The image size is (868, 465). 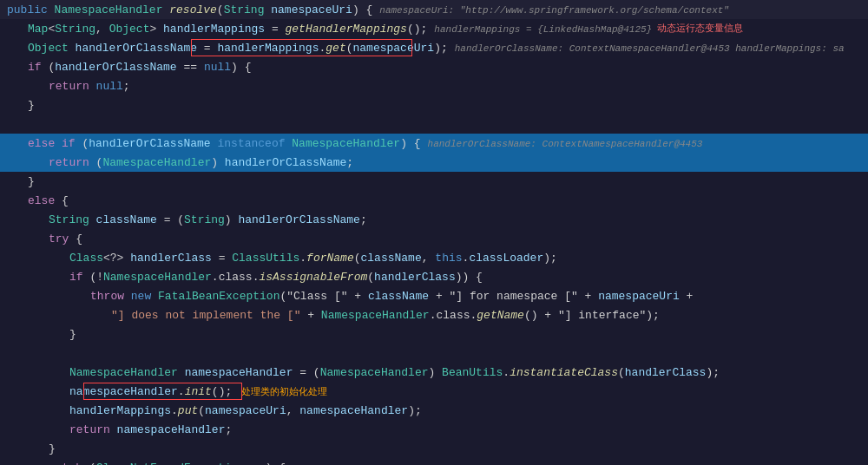 What do you see at coordinates (434, 219) in the screenshot?
I see `code-line: String className = (String) handlerOrCla…` at bounding box center [434, 219].